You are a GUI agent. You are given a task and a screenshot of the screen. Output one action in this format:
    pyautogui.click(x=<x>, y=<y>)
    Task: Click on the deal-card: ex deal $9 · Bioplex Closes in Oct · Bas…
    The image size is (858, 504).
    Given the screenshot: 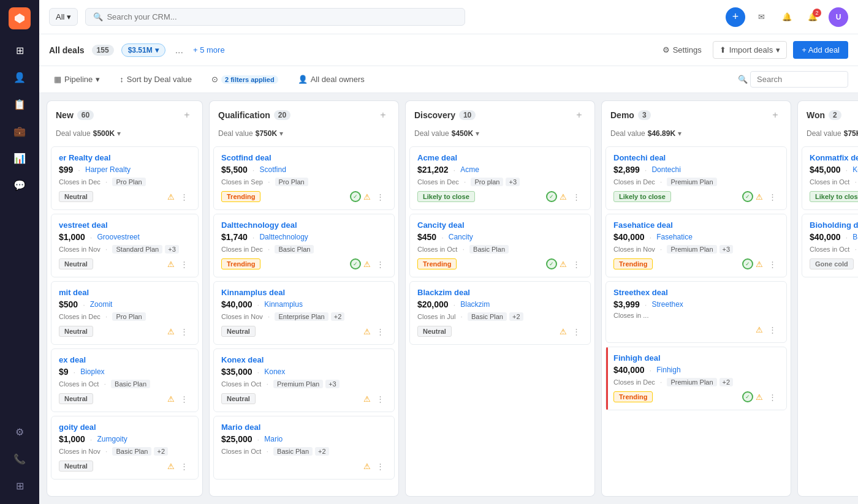 What is the action you would take?
    pyautogui.click(x=125, y=380)
    